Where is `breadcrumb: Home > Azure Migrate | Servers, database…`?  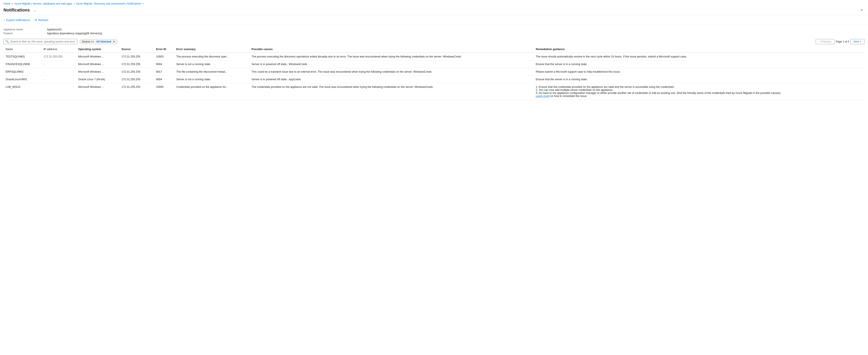 breadcrumb: Home > Azure Migrate | Servers, database… is located at coordinates (434, 3).